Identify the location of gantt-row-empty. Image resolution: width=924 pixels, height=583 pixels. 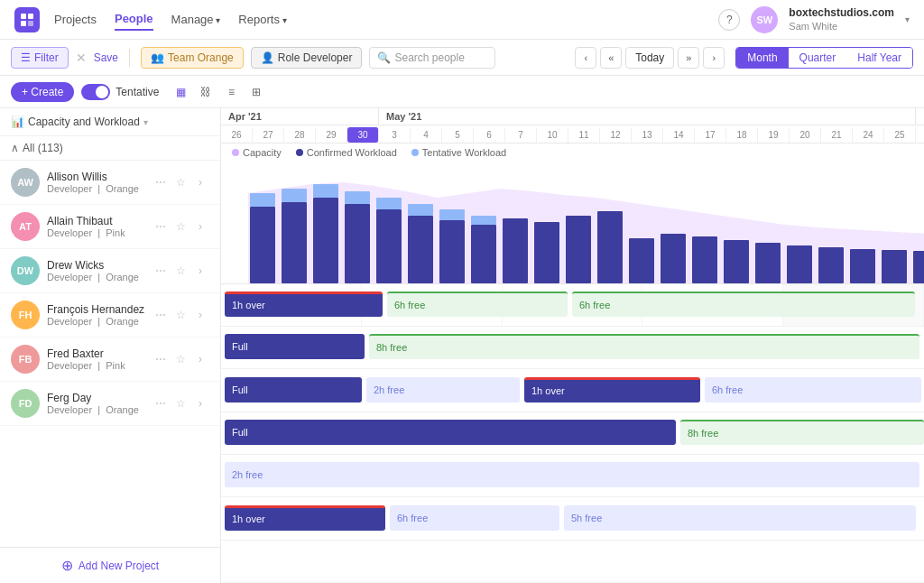
(572, 561).